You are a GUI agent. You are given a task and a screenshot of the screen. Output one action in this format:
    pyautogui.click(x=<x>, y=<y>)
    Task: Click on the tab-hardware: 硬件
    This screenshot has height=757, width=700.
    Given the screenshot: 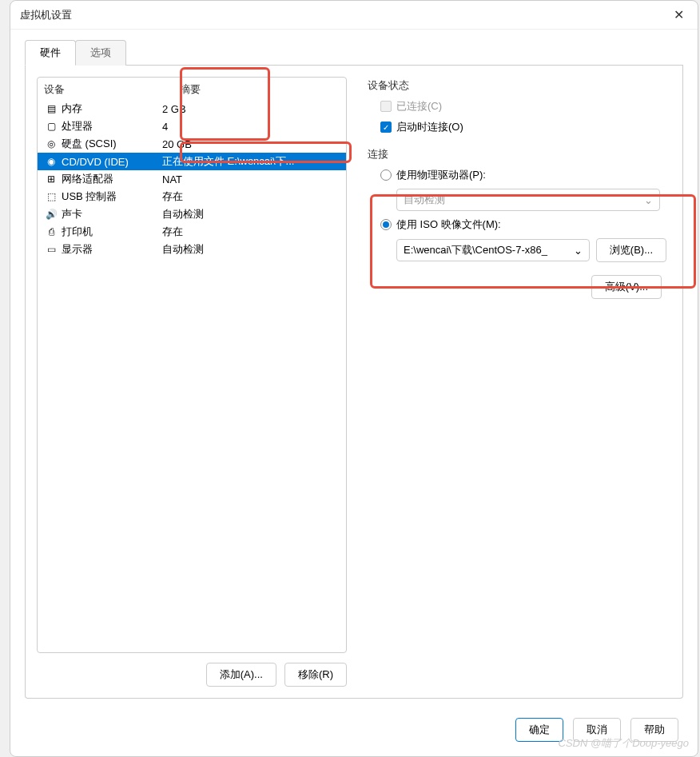 What is the action you would take?
    pyautogui.click(x=50, y=53)
    